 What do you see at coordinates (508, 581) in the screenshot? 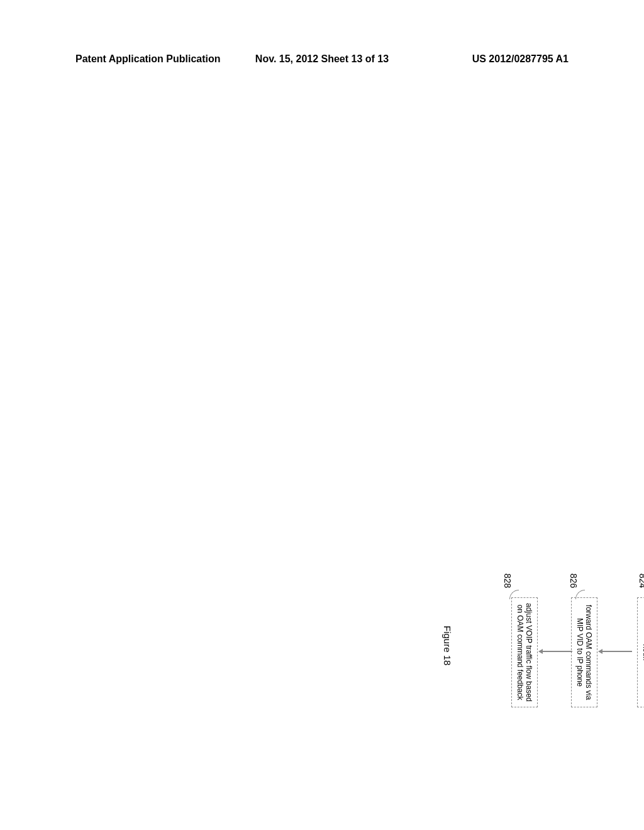
I see `ref-828: 828` at bounding box center [508, 581].